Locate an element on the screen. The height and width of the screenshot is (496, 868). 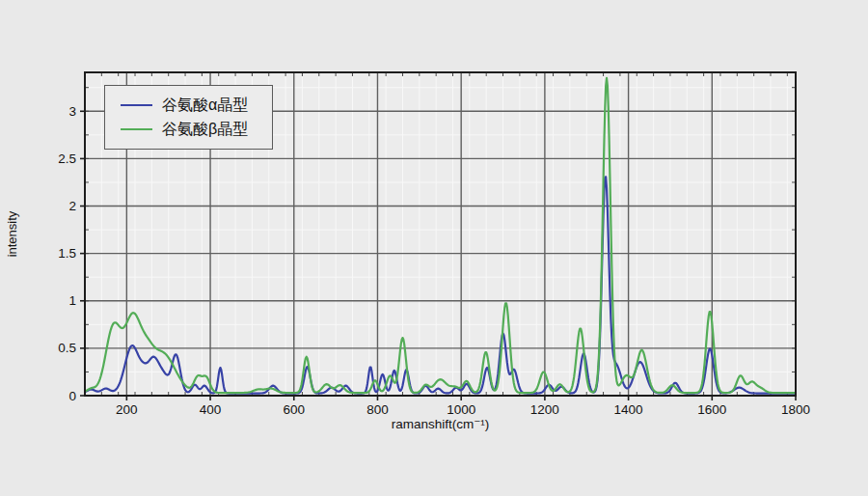
x-tick-label: 1400 is located at coordinates (629, 409).